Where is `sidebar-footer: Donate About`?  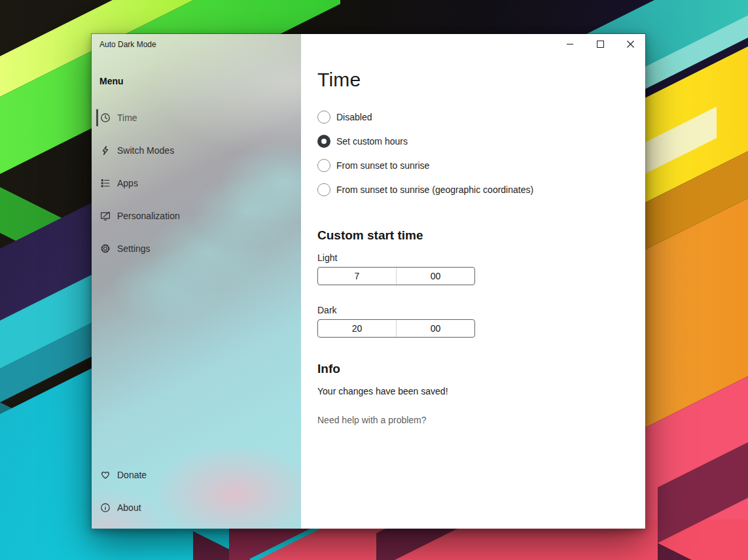
sidebar-footer: Donate About is located at coordinates (196, 491).